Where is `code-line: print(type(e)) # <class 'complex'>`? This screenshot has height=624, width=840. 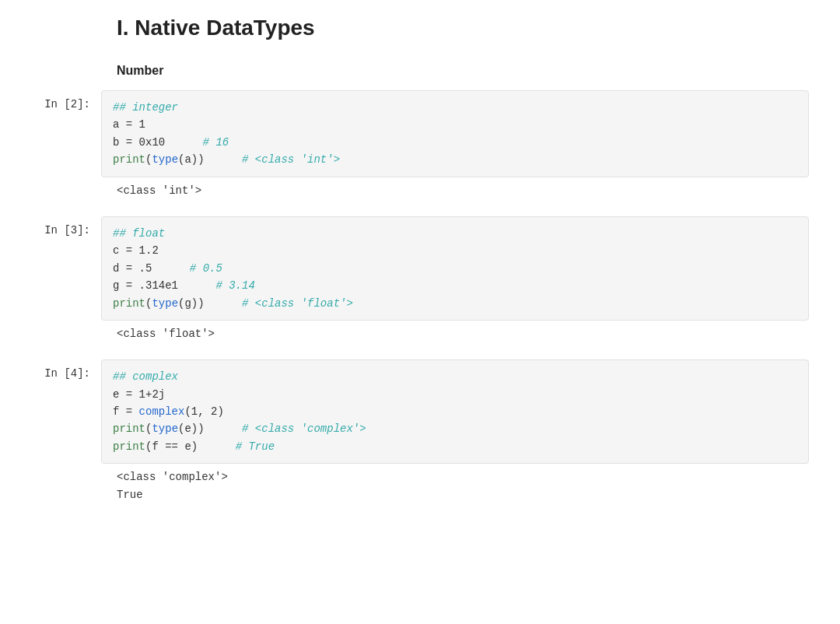
code-line: print(type(e)) # <class 'complex'> is located at coordinates (455, 429).